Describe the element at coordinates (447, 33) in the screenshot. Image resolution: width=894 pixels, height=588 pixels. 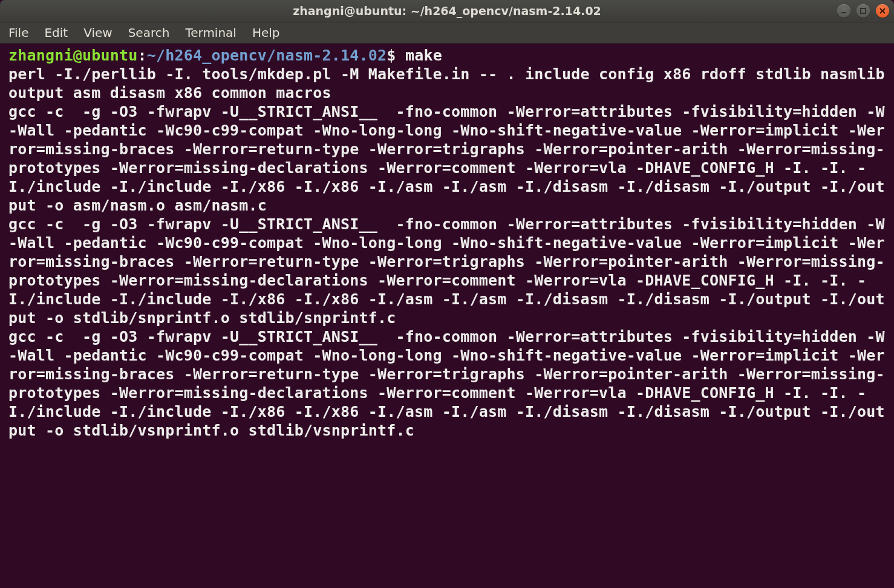
I see `menubar: File Edit View Search Terminal Help` at that location.